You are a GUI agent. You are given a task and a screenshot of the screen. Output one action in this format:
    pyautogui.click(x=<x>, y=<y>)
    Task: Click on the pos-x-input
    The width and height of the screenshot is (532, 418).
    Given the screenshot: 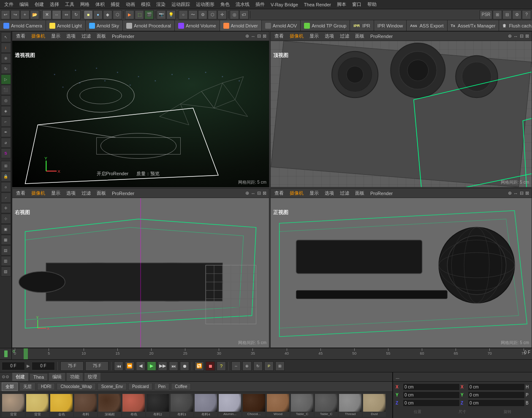 What is the action you would take?
    pyautogui.click(x=432, y=387)
    